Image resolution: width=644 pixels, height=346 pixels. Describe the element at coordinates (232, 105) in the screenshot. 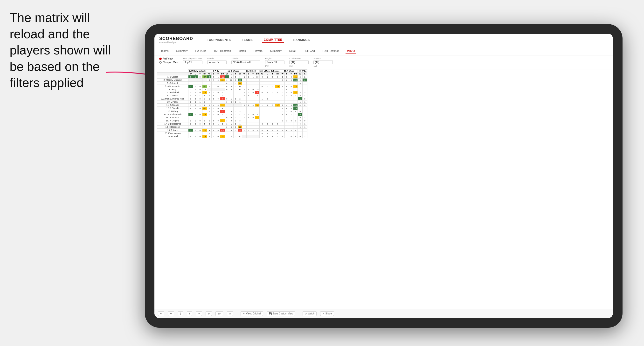

I see `table-row: 11. G Woods 1010 14011 10014 11017 24020…` at that location.